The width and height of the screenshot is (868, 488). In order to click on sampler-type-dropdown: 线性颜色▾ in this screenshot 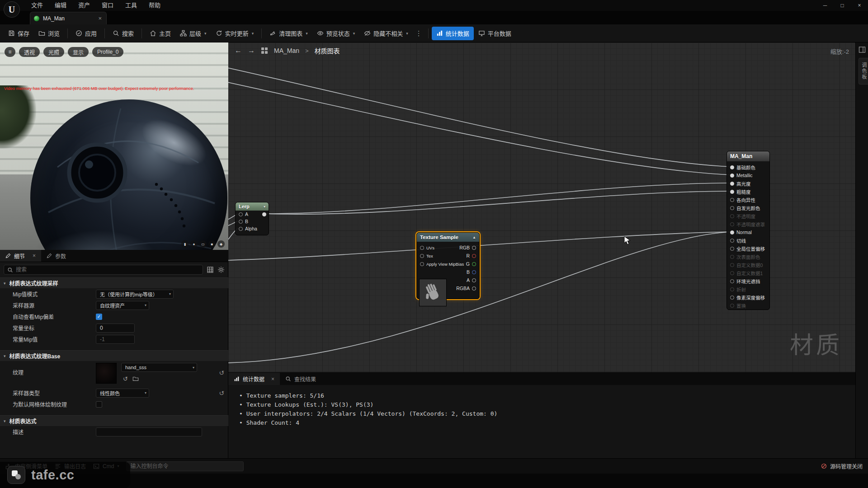, I will do `click(123, 393)`.